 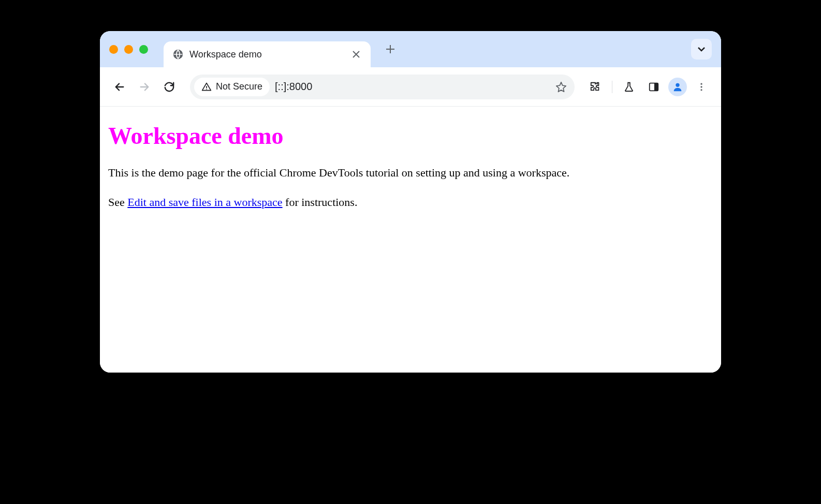 What do you see at coordinates (178, 54) in the screenshot?
I see `globe-icon` at bounding box center [178, 54].